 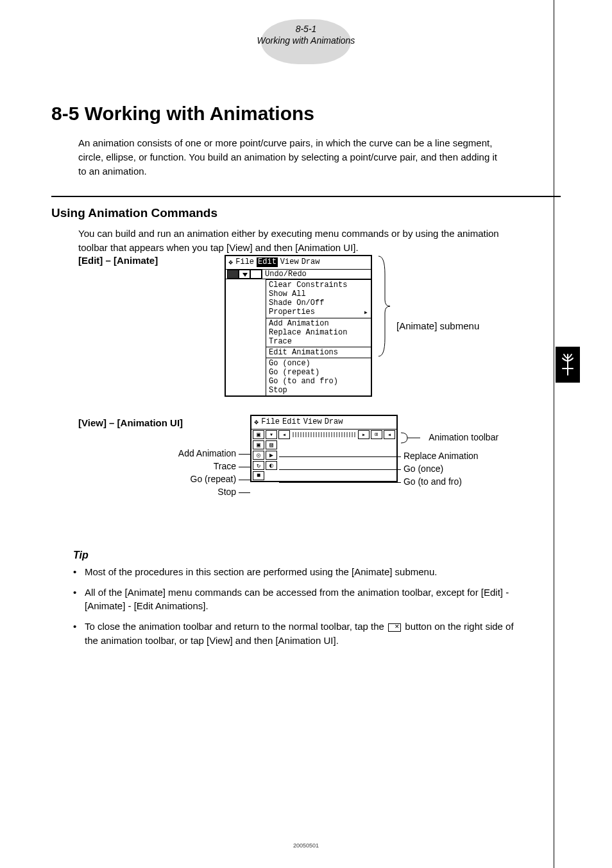 I want to click on menu-block: Clear Constraints Show All Shade On/Off …, so click(x=318, y=299).